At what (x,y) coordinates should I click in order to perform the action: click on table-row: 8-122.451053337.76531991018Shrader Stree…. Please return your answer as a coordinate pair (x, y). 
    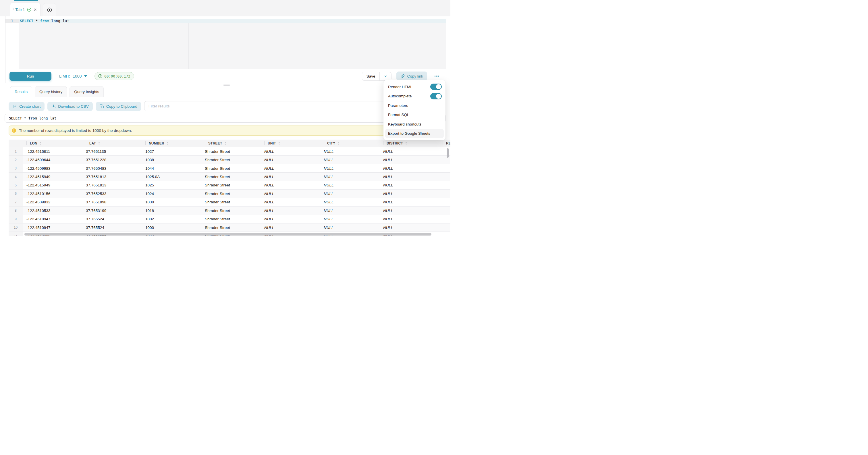
    Looking at the image, I should click on (230, 211).